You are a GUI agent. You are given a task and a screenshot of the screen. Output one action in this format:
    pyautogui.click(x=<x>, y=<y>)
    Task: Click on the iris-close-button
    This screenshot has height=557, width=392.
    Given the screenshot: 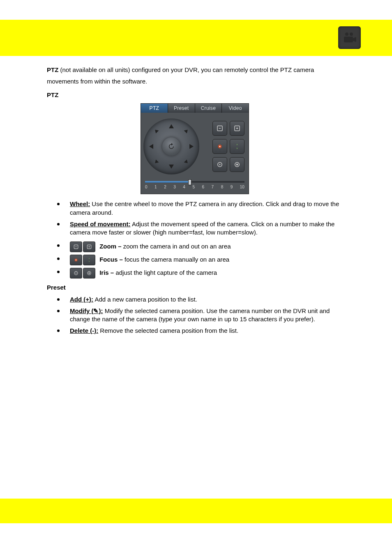 What is the action you would take?
    pyautogui.click(x=220, y=165)
    